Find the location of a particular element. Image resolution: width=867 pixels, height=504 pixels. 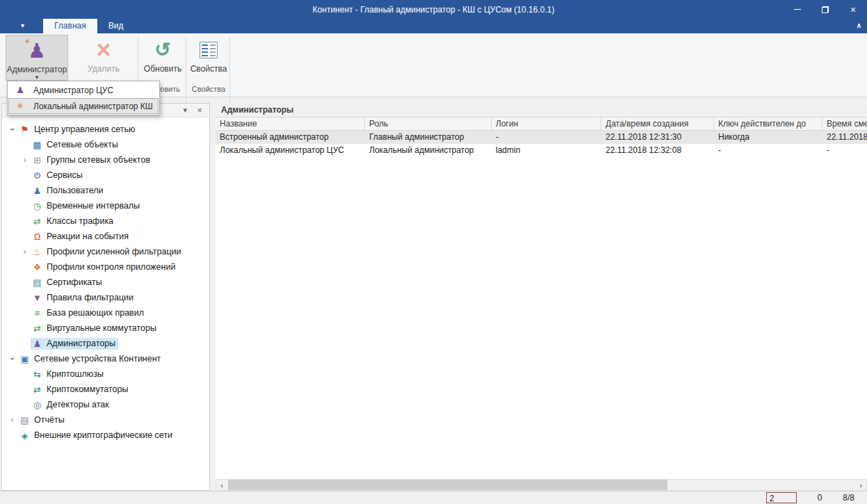

menu-item: ♟Администратор ЦУС is located at coordinates (83, 90).